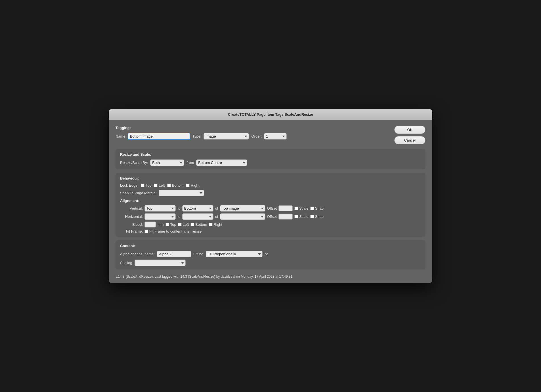 This screenshot has width=541, height=392. Describe the element at coordinates (270, 159) in the screenshot. I see `resize-scale-section: Resize and Scale: Resize/Scale By: Both …` at that location.